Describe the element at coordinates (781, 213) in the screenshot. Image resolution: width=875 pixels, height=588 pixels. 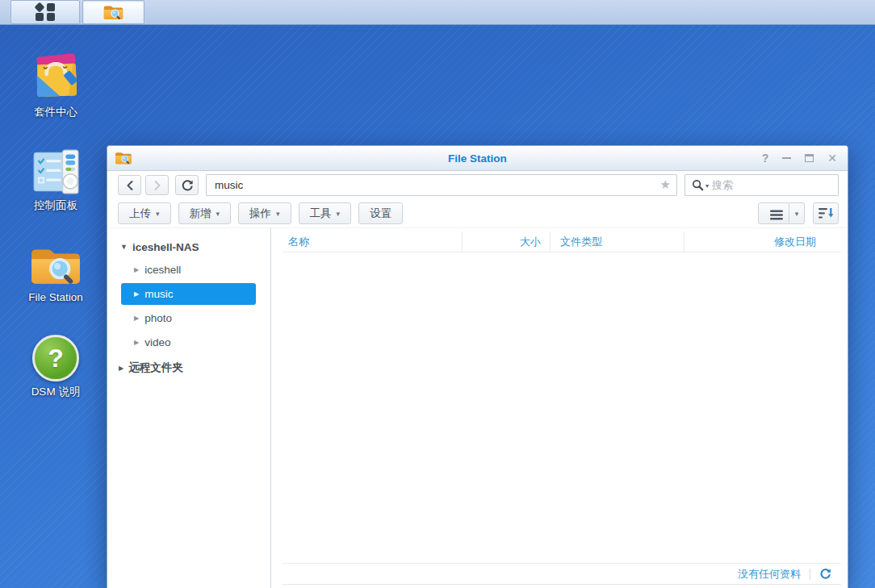
I see `view-mode-group: ▾` at that location.